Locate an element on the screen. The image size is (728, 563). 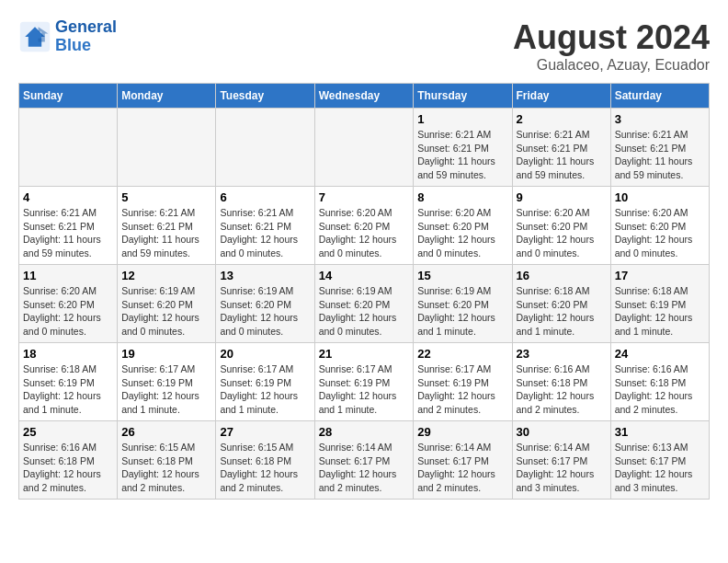
day-number: 11 is located at coordinates (68, 276).